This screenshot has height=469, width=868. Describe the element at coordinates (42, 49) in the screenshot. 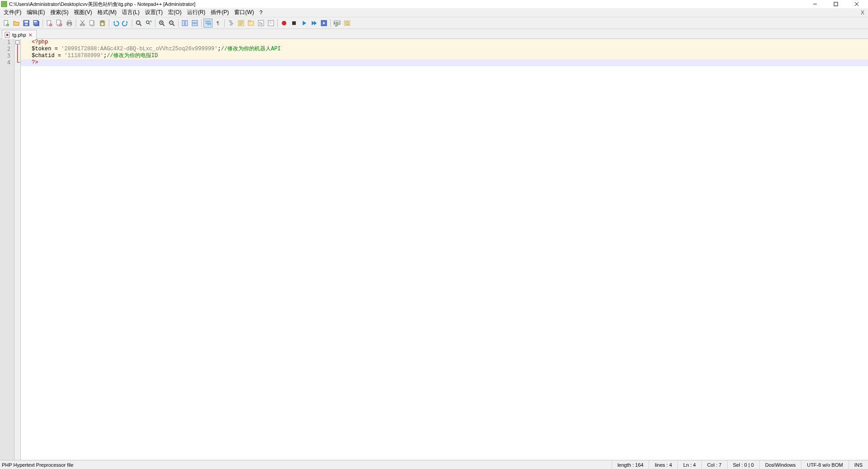

I see `code-token: $token` at that location.